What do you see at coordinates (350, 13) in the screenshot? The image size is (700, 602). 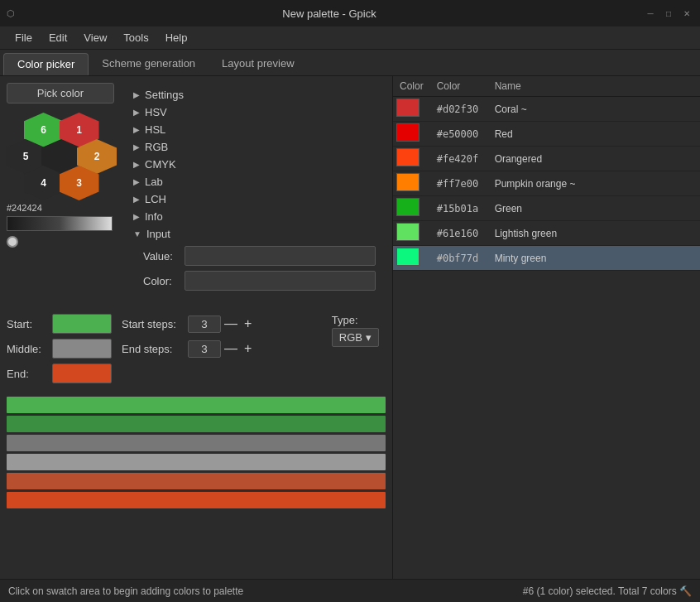 I see `titlebar: ⬡ New palette - Gpick ─ □ ✕` at bounding box center [350, 13].